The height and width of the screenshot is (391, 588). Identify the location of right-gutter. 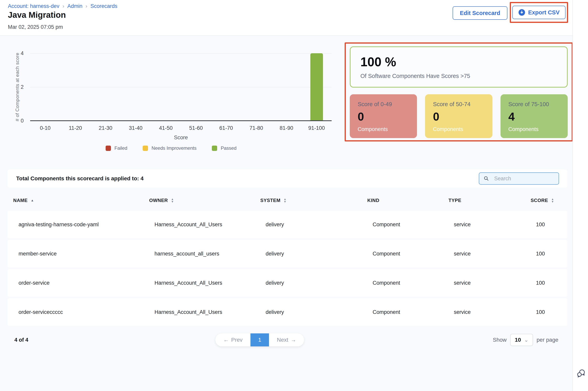
(580, 196).